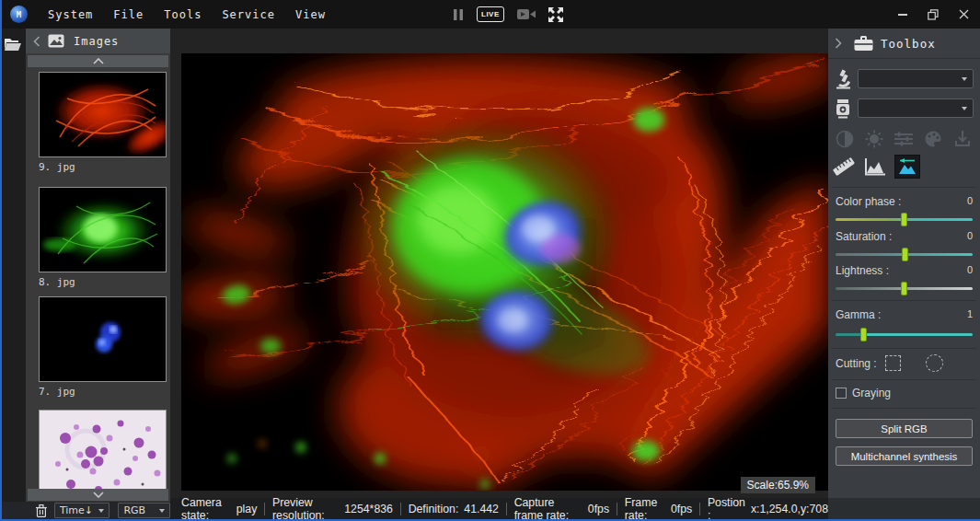 The width and height of the screenshot is (980, 521). I want to click on live-badge: LIVE, so click(490, 15).